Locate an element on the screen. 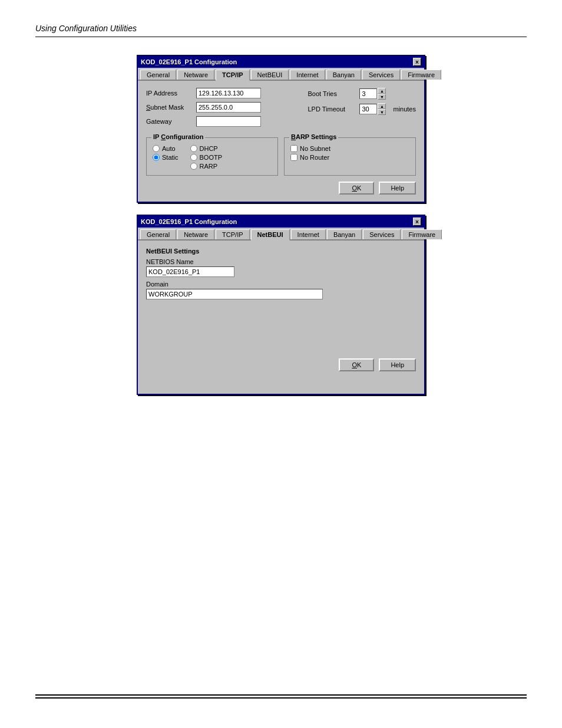 This screenshot has width=562, height=728. dialog2-help-button: Help is located at coordinates (397, 365).